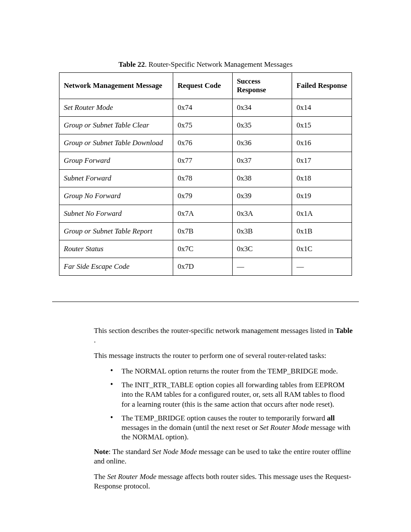  I want to click on li3-text-b: messages in the domain (until the next r…, so click(190, 427).